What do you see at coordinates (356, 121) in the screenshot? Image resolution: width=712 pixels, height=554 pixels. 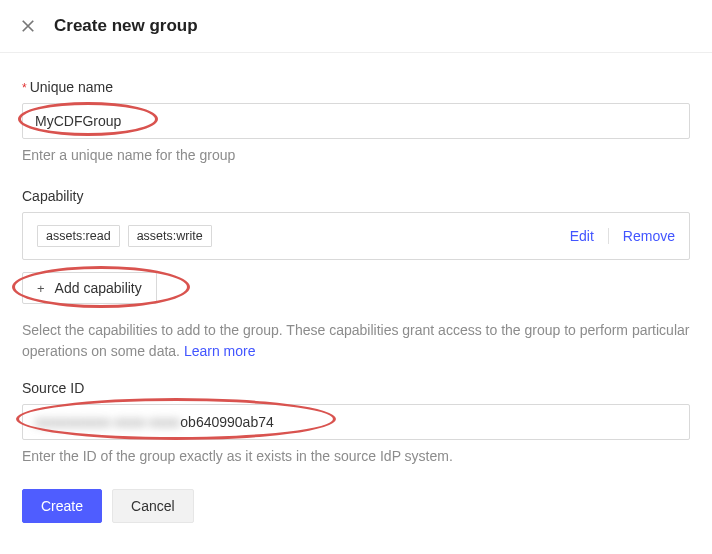 I see `unique-name-input` at bounding box center [356, 121].